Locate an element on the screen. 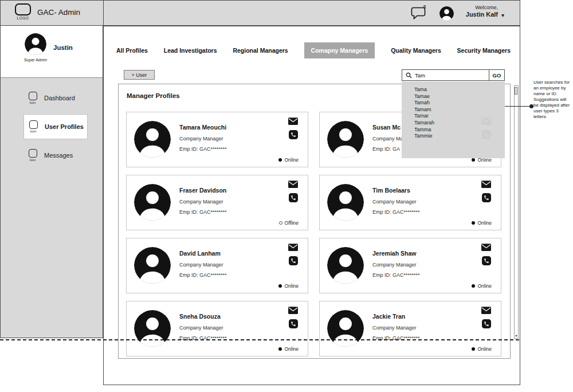 The image size is (573, 392). profile-name: Sneha Dsouza is located at coordinates (200, 316).